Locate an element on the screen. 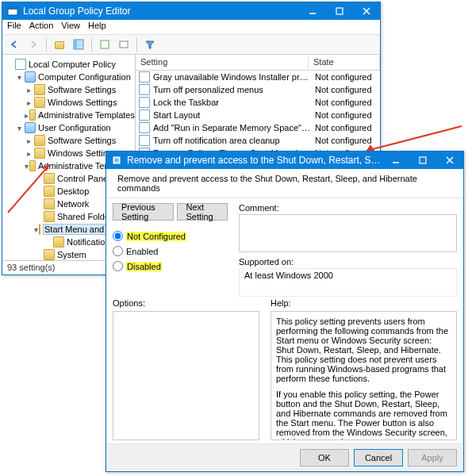 This screenshot has width=472, height=476. menu-file: File is located at coordinates (14, 27).